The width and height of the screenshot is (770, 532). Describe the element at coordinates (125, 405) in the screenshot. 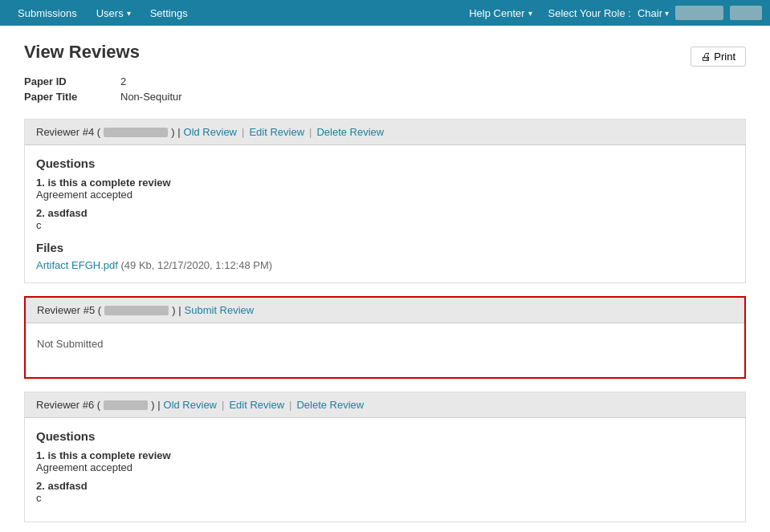

I see `reviewer-6-redacted` at that location.